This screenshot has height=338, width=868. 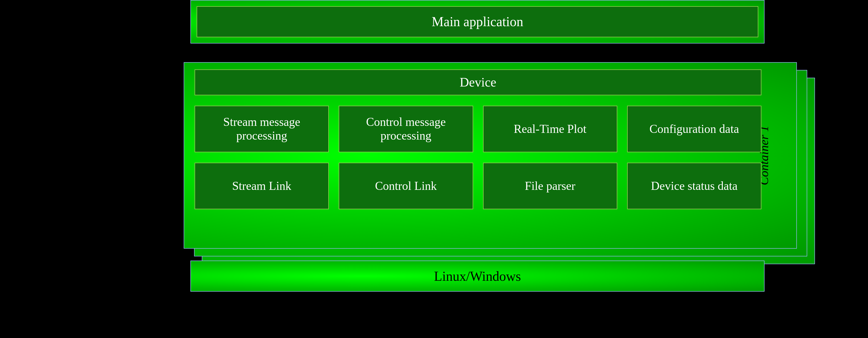 What do you see at coordinates (477, 22) in the screenshot?
I see `main-application-panel: Main application` at bounding box center [477, 22].